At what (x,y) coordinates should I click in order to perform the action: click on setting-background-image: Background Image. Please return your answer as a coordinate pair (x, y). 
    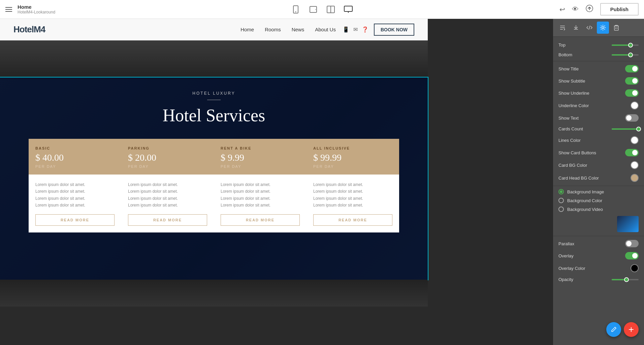
    Looking at the image, I should click on (599, 192).